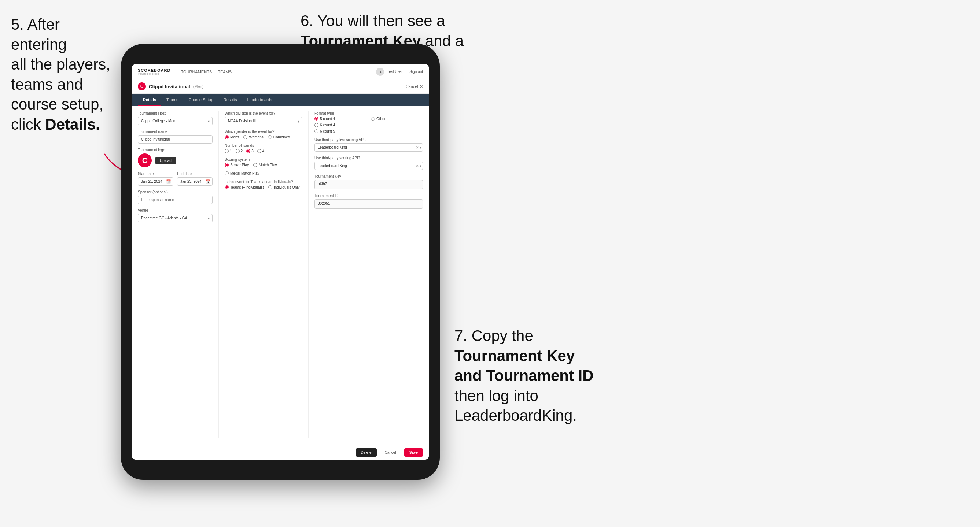 This screenshot has width=980, height=527. What do you see at coordinates (175, 121) in the screenshot?
I see `tournament-host-select-wrapper: Clippd College - Men` at bounding box center [175, 121].